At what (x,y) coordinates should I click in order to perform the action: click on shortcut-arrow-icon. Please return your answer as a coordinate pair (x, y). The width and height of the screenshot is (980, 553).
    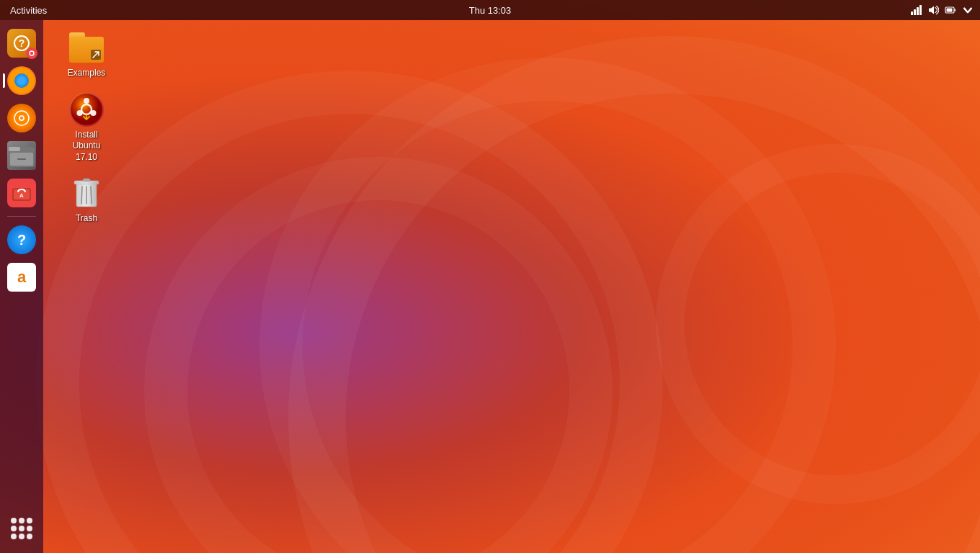
    Looking at the image, I should click on (96, 55).